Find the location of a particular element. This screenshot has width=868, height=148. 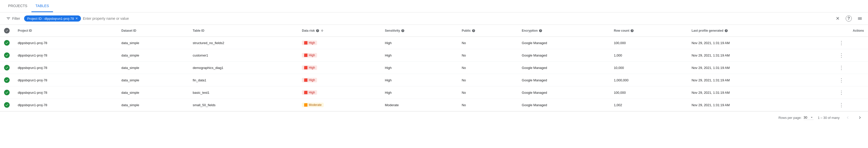

th-row-count: Row count is located at coordinates (649, 31).